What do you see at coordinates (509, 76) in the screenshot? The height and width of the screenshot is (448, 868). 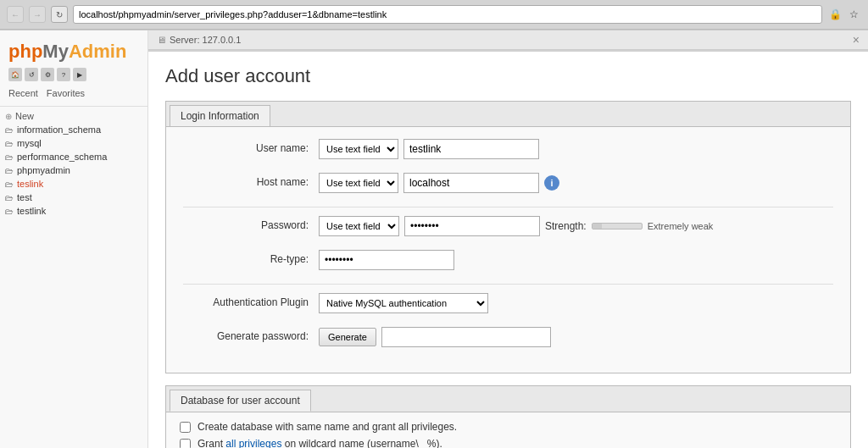 I see `page-title: Add user account` at bounding box center [509, 76].